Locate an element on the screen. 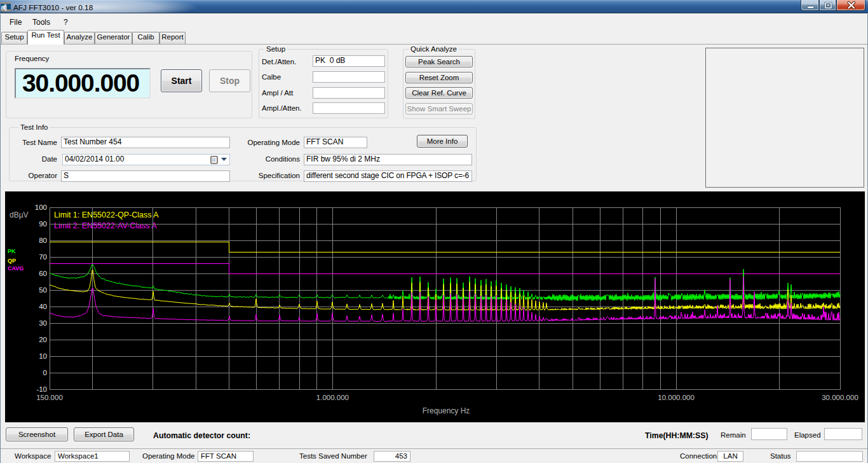  svg-text: afj is located at coordinates (4, 8).